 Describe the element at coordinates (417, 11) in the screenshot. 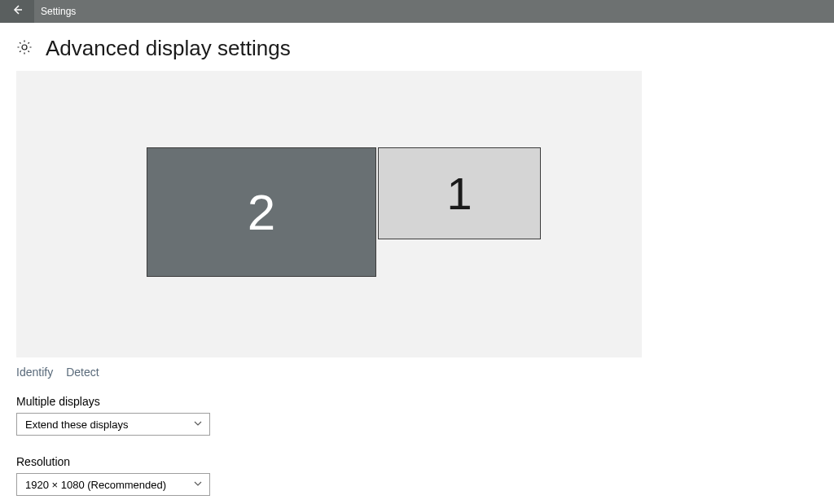

I see `titlebar: Settings` at that location.